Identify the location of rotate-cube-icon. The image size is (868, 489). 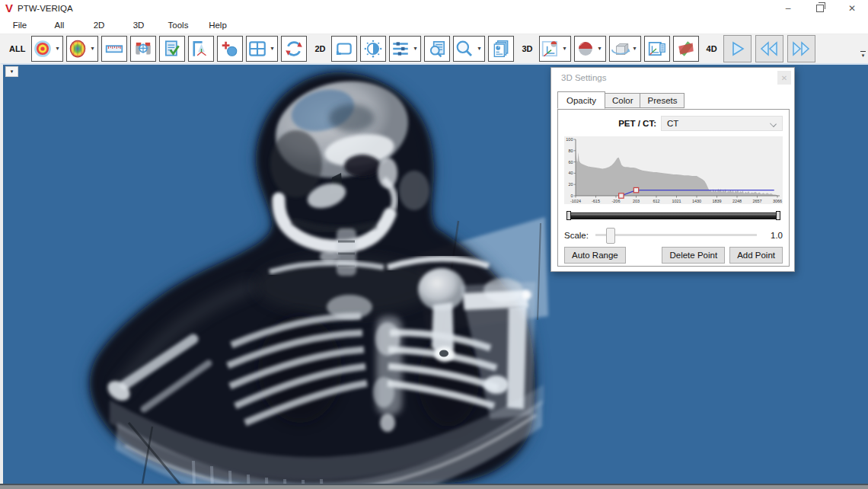
(621, 49).